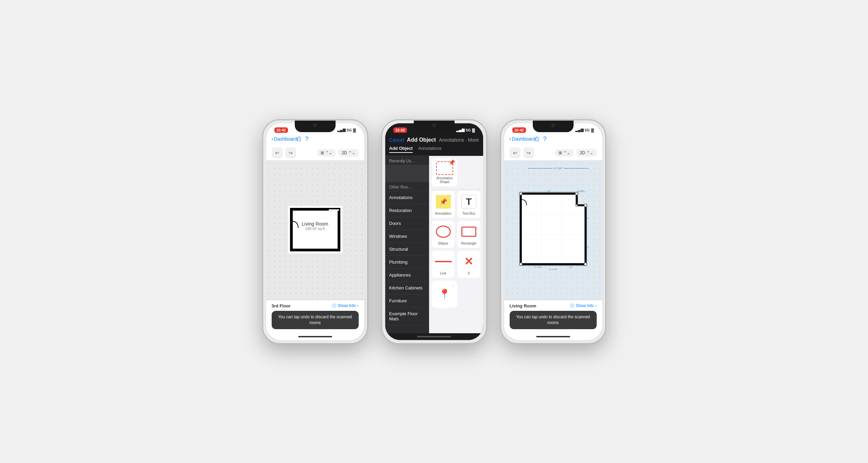  What do you see at coordinates (291, 153) in the screenshot?
I see `redo-button-1: ↪` at bounding box center [291, 153].